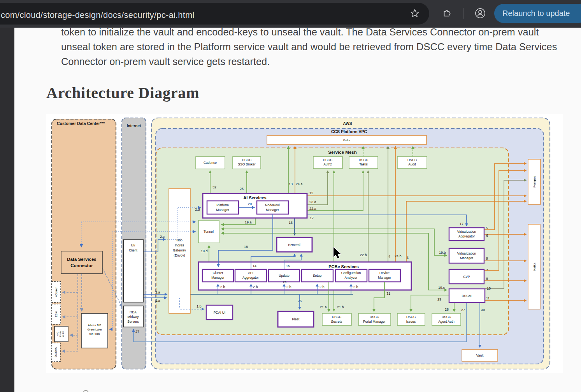 The width and height of the screenshot is (581, 392). I want to click on svg-text: Tunnel, so click(209, 232).